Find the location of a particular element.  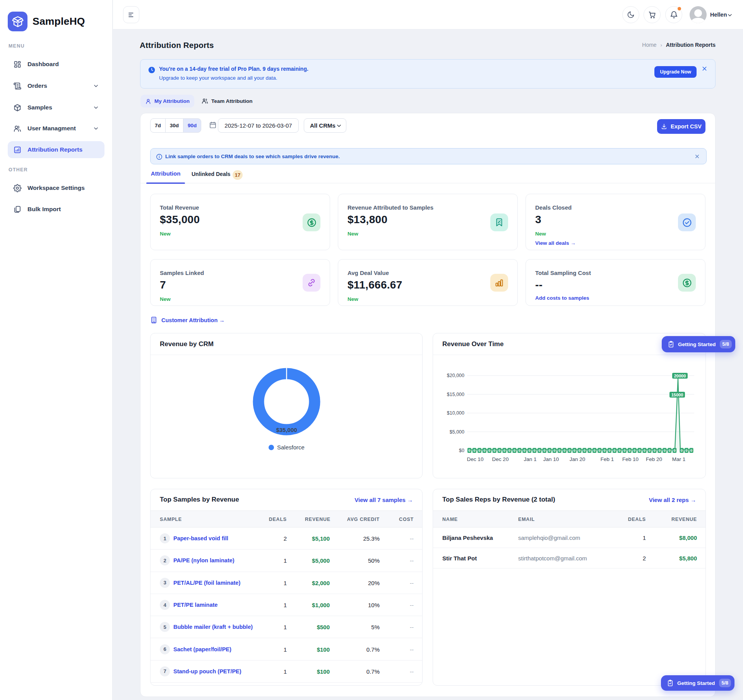

svg-text: Feb 1 is located at coordinates (608, 459).